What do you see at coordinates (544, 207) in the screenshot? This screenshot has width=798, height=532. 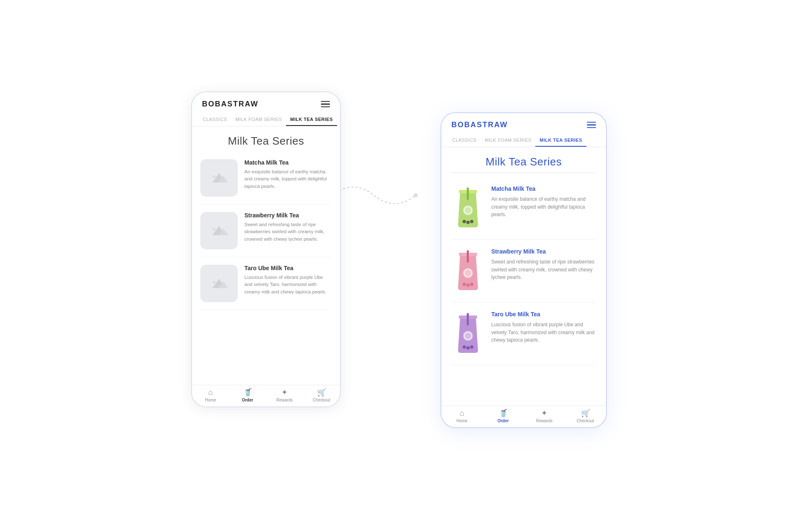 I see `large-item-desc-matcha: An exquisite balance of earthy matcha an…` at bounding box center [544, 207].